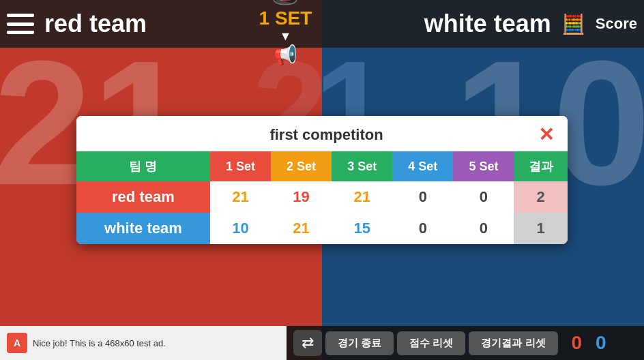  What do you see at coordinates (423, 228) in the screenshot?
I see `white-set4-cell: 0` at bounding box center [423, 228].